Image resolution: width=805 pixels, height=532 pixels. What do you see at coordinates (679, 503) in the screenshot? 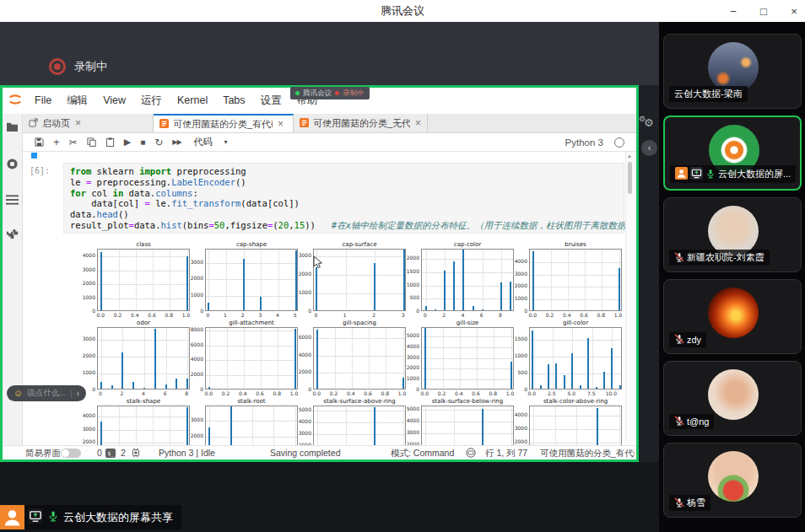
I see `mic-muted-icon` at bounding box center [679, 503].